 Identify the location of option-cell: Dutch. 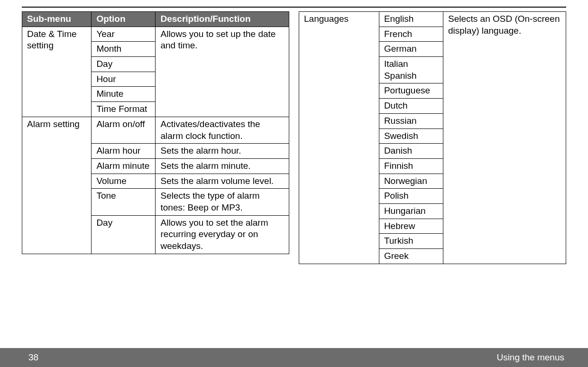
(411, 106).